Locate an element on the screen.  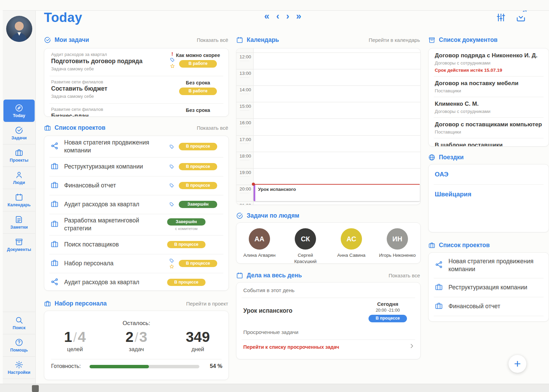
allday-event-title: Урок испанского is located at coordinates (268, 311).